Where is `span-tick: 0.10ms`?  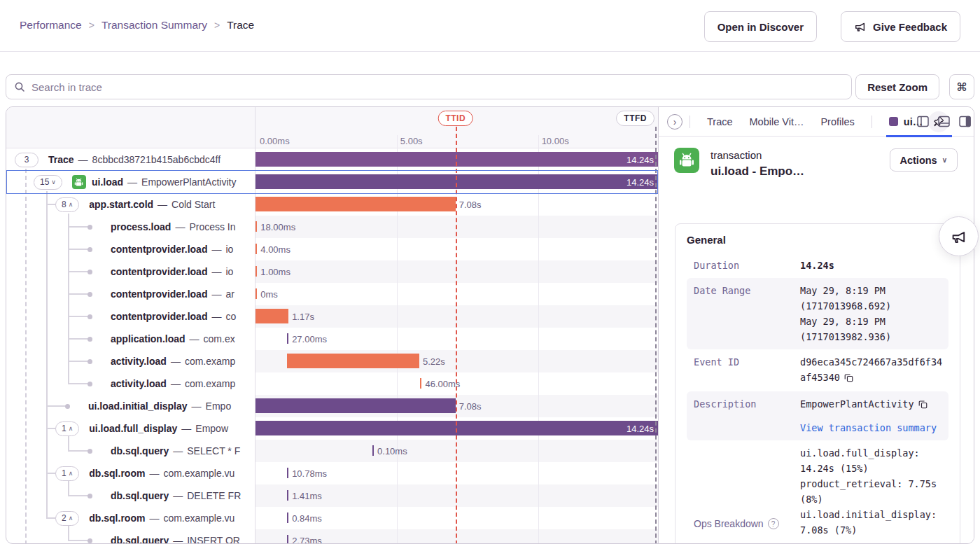
span-tick: 0.10ms is located at coordinates (373, 451).